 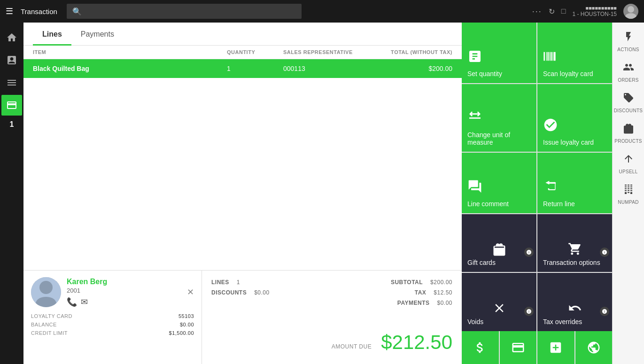 I want to click on left-sidebar: 1, so click(x=12, y=194).